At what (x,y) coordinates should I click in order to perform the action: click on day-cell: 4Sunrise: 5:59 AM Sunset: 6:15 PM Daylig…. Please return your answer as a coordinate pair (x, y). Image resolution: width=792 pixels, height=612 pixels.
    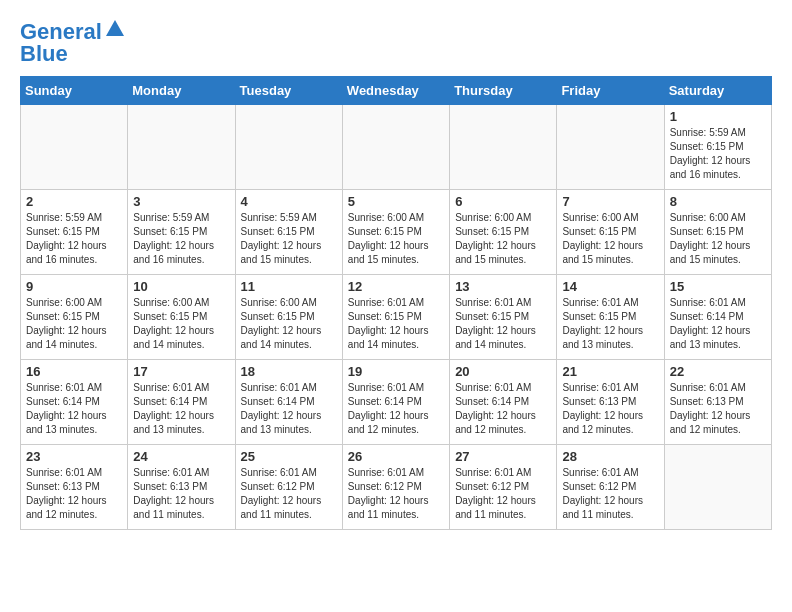
    Looking at the image, I should click on (288, 232).